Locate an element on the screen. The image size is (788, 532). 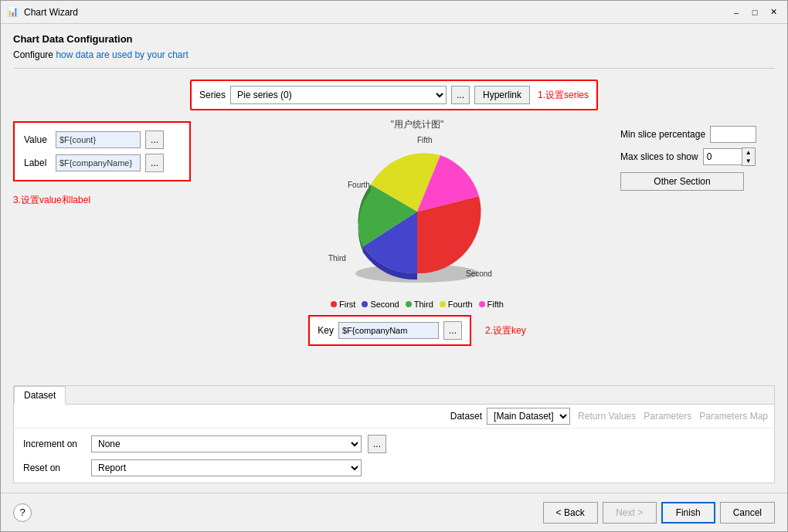
series-dots-button: ... is located at coordinates (460, 95).